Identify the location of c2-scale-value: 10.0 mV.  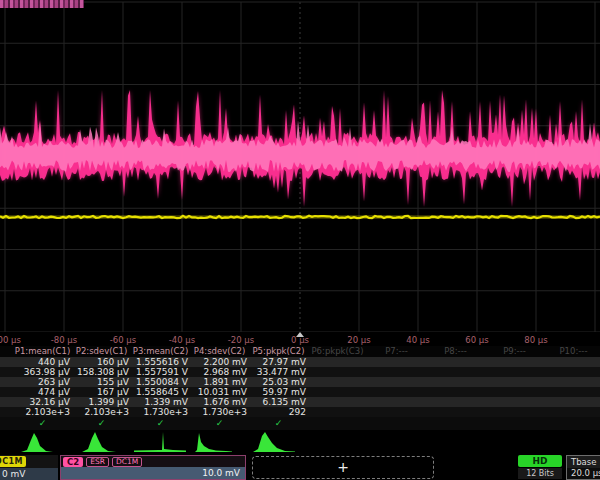
(153, 473).